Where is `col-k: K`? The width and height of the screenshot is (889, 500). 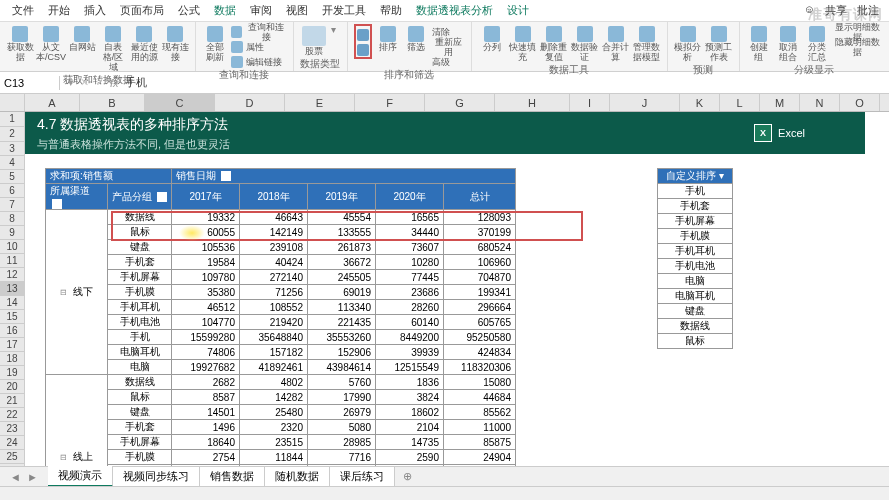
col-k: K is located at coordinates (700, 102).